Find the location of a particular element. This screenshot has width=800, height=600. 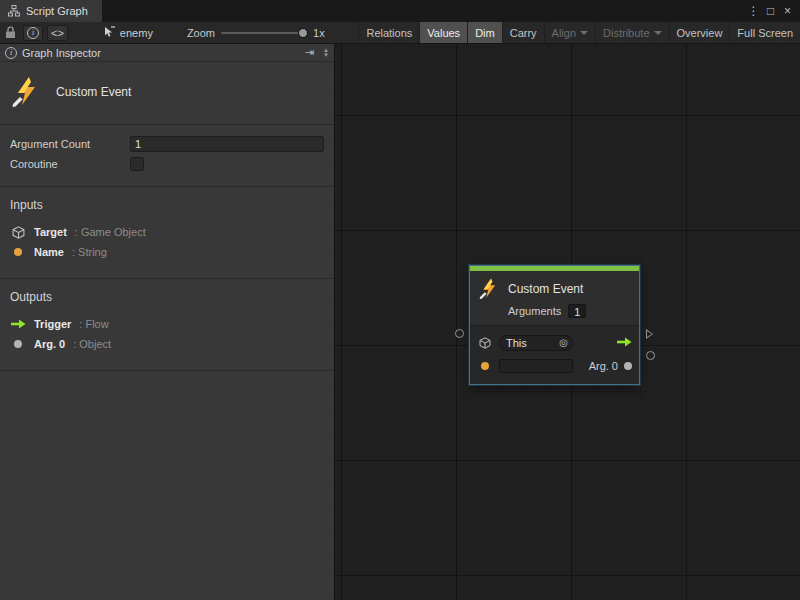

outputs-title: Outputs is located at coordinates (167, 297).